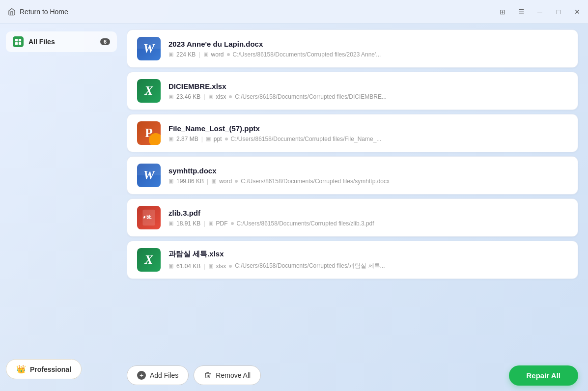  Describe the element at coordinates (353, 91) in the screenshot. I see `table-row: X DICIEMBRE.xlsx ▣ 23.46 KB | ▣ xlsx C:/…` at that location.